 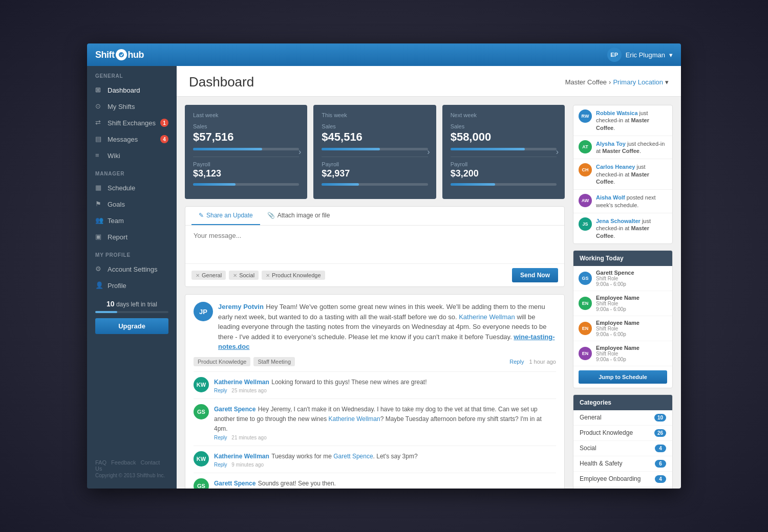 What do you see at coordinates (132, 269) in the screenshot?
I see `sidebar-item-account-settings: ⚙ Account Settings` at bounding box center [132, 269].